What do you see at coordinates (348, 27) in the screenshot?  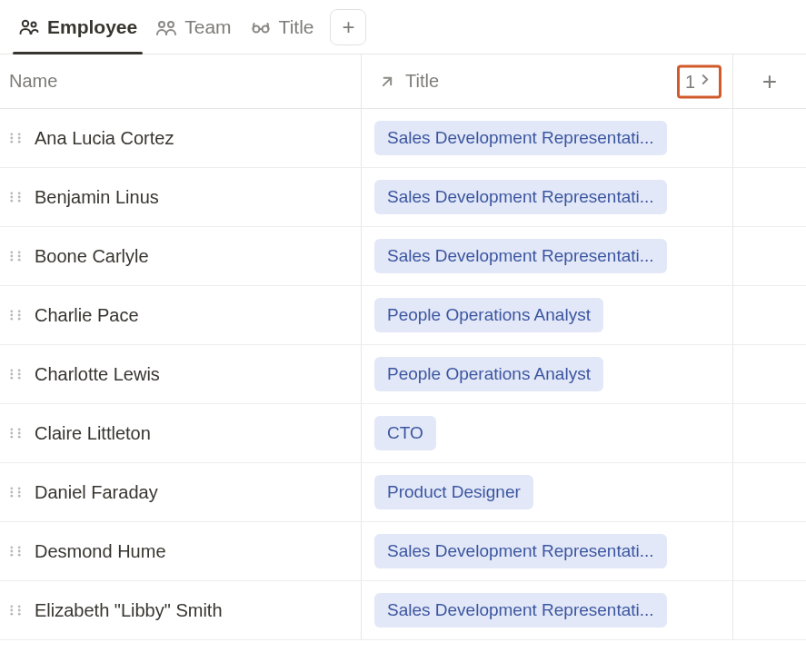 I see `add-view-button: +` at bounding box center [348, 27].